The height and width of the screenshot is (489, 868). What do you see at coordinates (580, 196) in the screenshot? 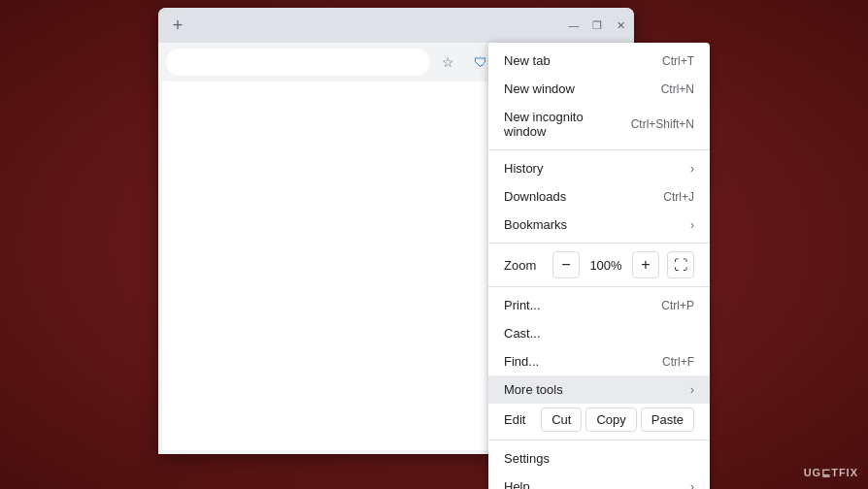
I see `downloads-label: Downloads` at bounding box center [580, 196].